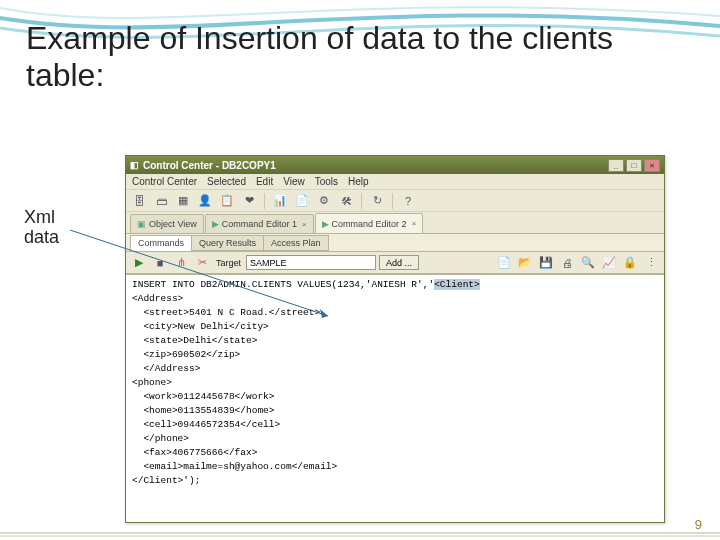 This screenshot has height=540, width=720. What do you see at coordinates (698, 524) in the screenshot?
I see `page-number: 9` at bounding box center [698, 524].